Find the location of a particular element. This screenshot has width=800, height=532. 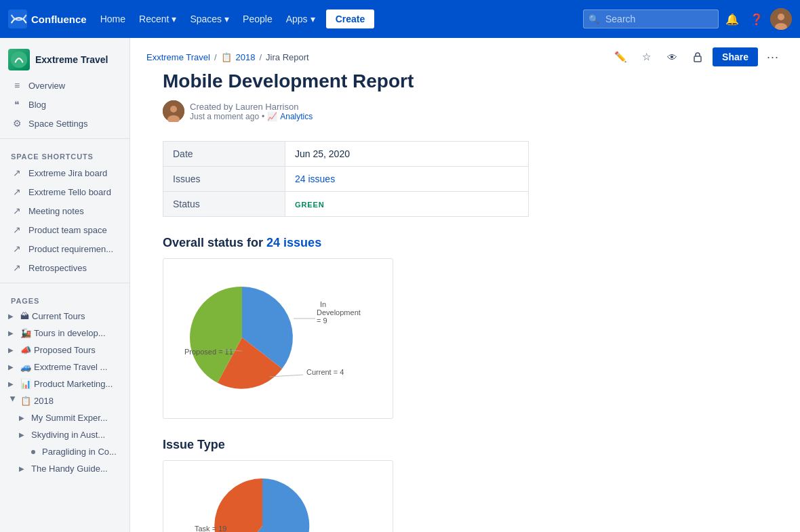

external-link-icon-4: ↗ is located at coordinates (17, 230).